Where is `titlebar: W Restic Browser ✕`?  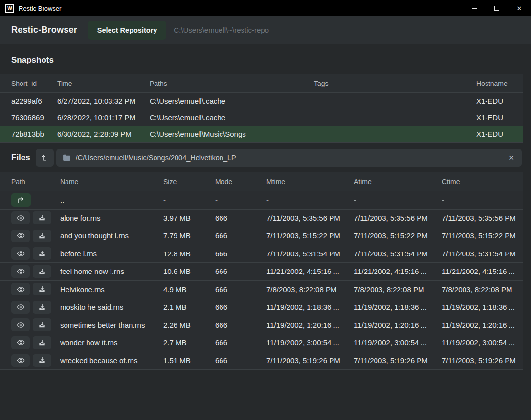 titlebar: W Restic Browser ✕ is located at coordinates (266, 8).